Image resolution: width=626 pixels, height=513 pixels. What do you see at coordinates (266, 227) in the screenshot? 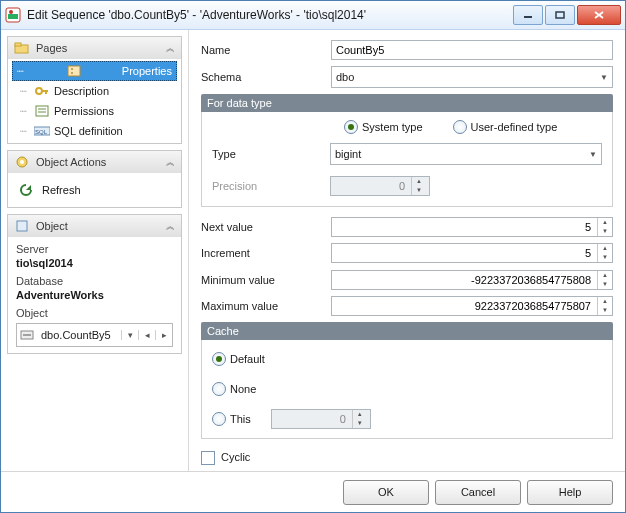
I see `next-value-label: Next value` at bounding box center [266, 227].